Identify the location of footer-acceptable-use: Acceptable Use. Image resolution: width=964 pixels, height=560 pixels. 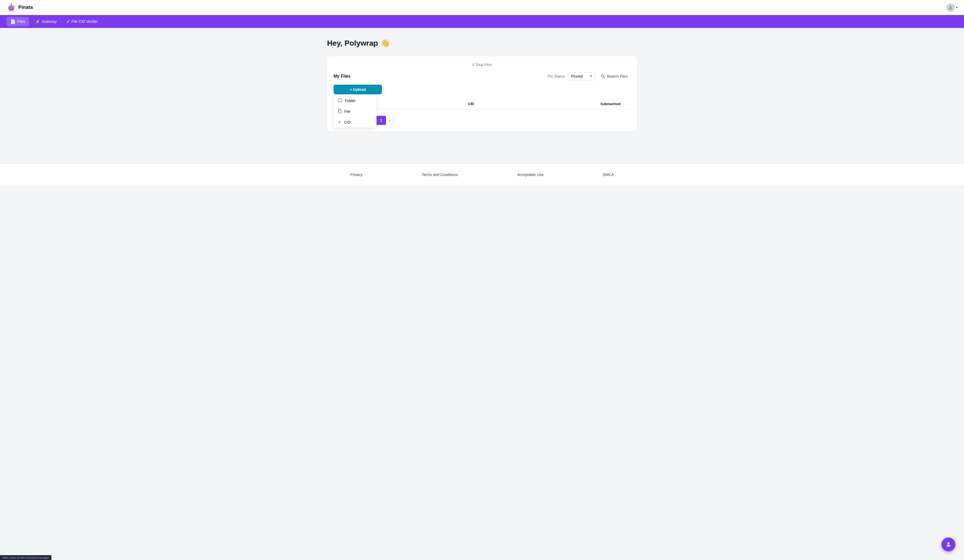
(530, 175).